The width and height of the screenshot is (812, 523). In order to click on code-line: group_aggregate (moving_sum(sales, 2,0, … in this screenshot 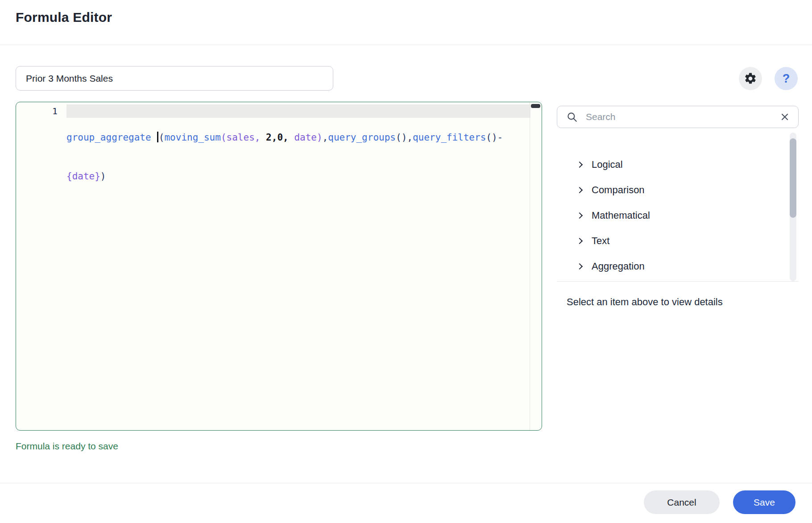, I will do `click(298, 137)`.